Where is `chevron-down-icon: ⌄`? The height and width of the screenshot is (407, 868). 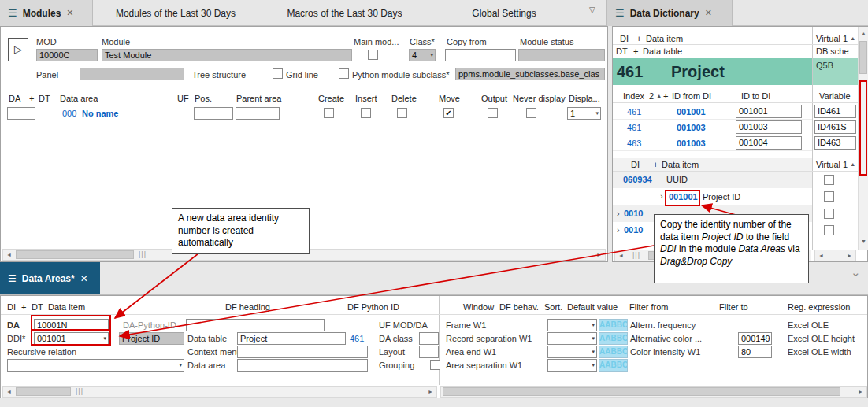 chevron-down-icon: ⌄ is located at coordinates (855, 272).